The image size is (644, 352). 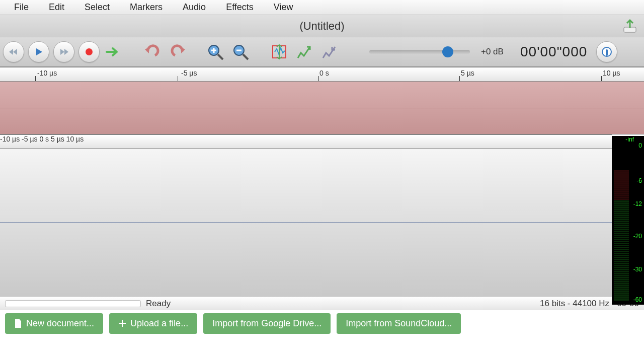 I want to click on go-button, so click(x=114, y=52).